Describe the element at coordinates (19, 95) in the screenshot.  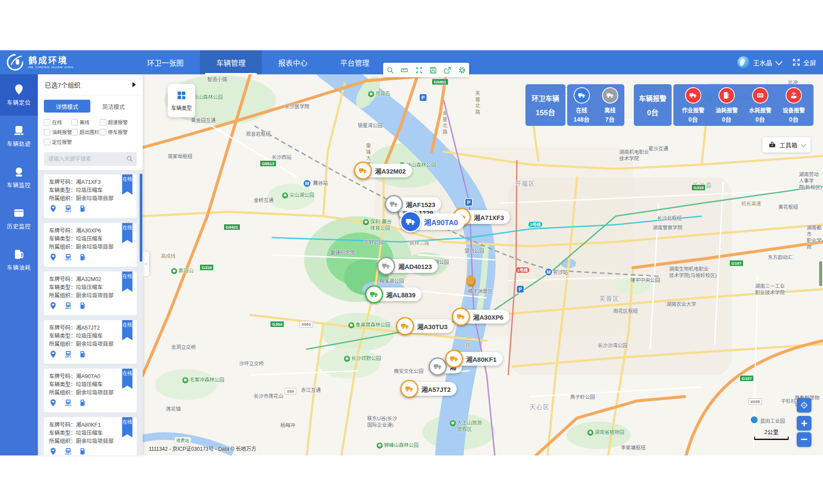
I see `sidebar-item-车辆定位: 车辆定位` at that location.